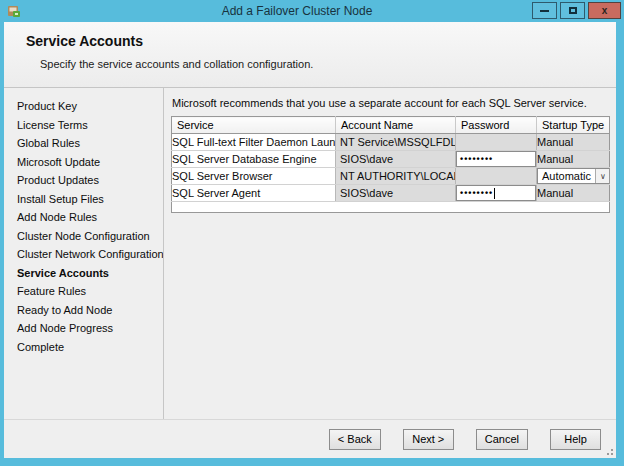 The width and height of the screenshot is (624, 466). Describe the element at coordinates (84, 218) in the screenshot. I see `sidebar-item-add-node-rules: Add Node Rules` at that location.